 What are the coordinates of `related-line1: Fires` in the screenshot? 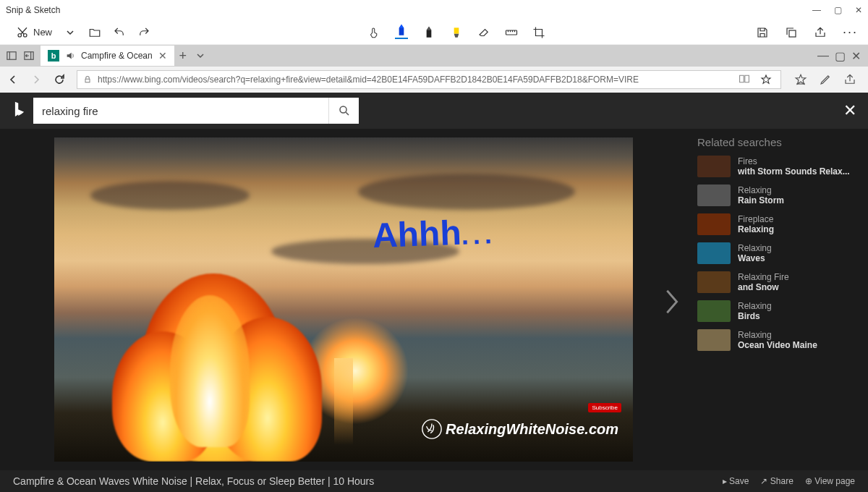 It's located at (794, 161).